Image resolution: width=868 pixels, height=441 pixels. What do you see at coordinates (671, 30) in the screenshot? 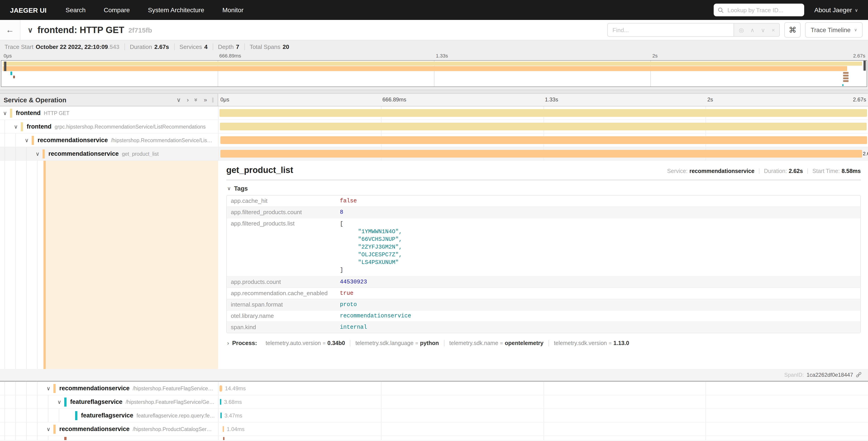
I see `find-input` at bounding box center [671, 30].